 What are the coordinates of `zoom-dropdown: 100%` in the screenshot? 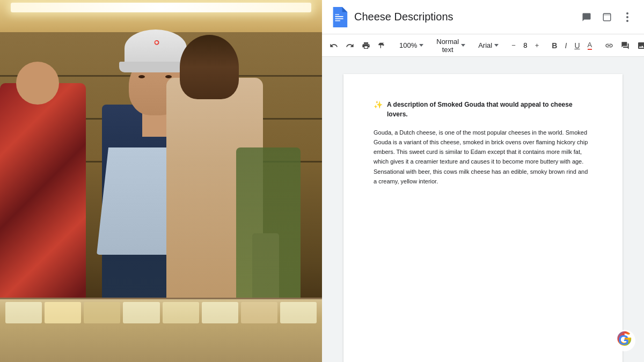 It's located at (411, 46).